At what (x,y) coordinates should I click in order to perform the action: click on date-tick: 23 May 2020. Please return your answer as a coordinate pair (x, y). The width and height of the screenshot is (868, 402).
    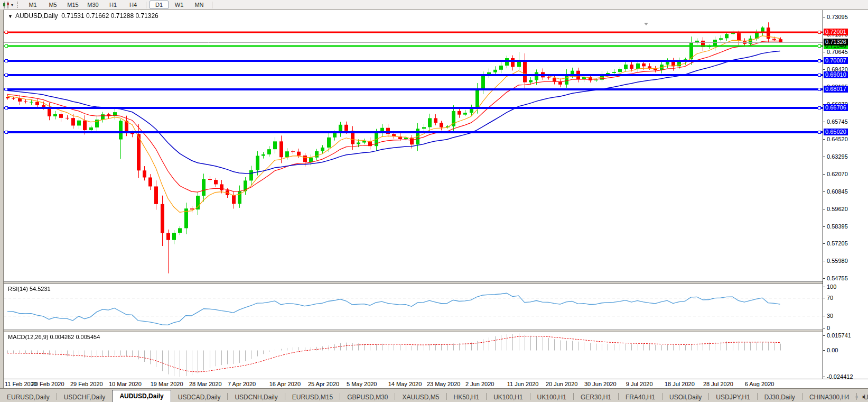
    Looking at the image, I should click on (444, 384).